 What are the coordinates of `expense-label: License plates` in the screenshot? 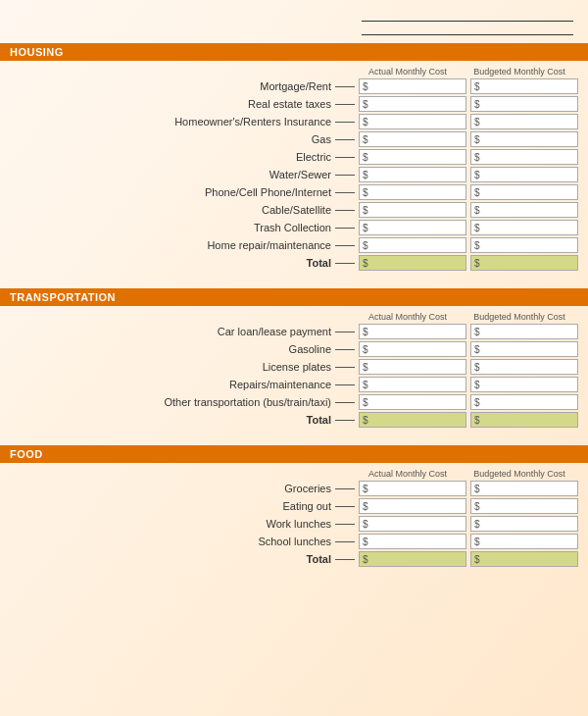 It's located at (172, 367).